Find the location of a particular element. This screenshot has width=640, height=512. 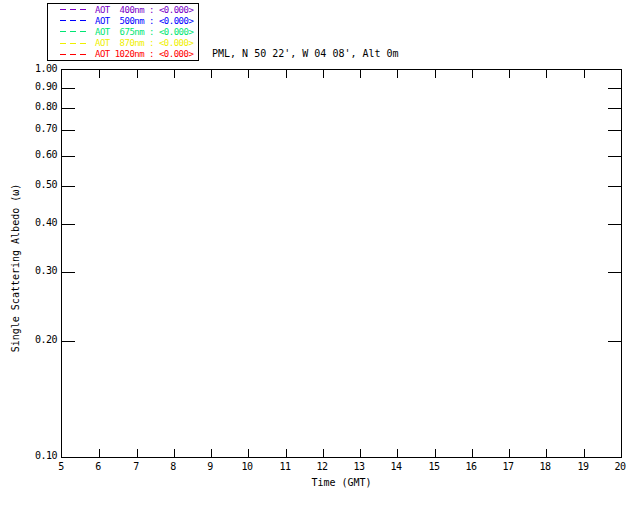

y-axis-label: Single Scattering Albedo (ω) is located at coordinates (16, 268).